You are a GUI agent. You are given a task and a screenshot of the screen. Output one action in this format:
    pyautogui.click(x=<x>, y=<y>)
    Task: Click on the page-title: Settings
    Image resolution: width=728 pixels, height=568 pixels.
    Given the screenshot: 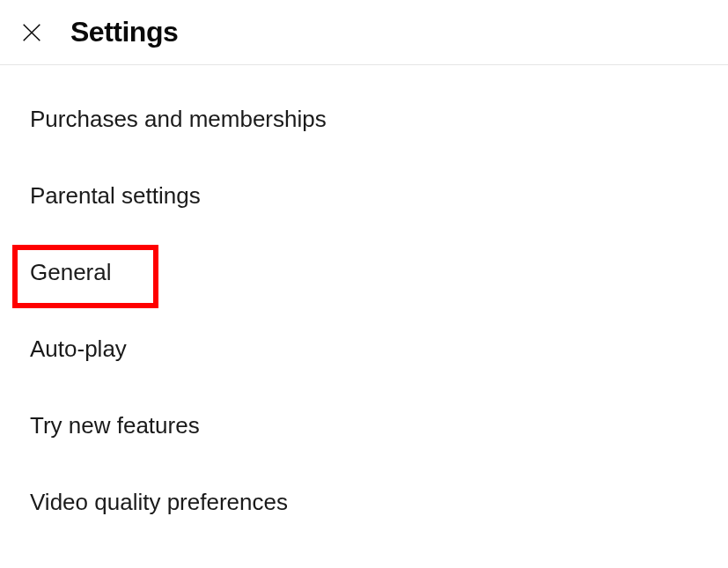 What is the action you would take?
    pyautogui.click(x=124, y=32)
    